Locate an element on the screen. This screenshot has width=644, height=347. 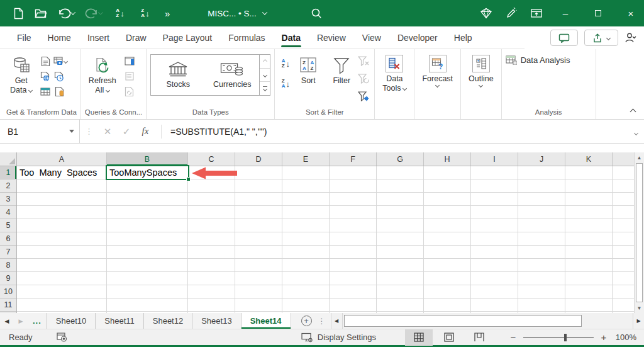
scroll-up-icon: ▲ is located at coordinates (639, 157).